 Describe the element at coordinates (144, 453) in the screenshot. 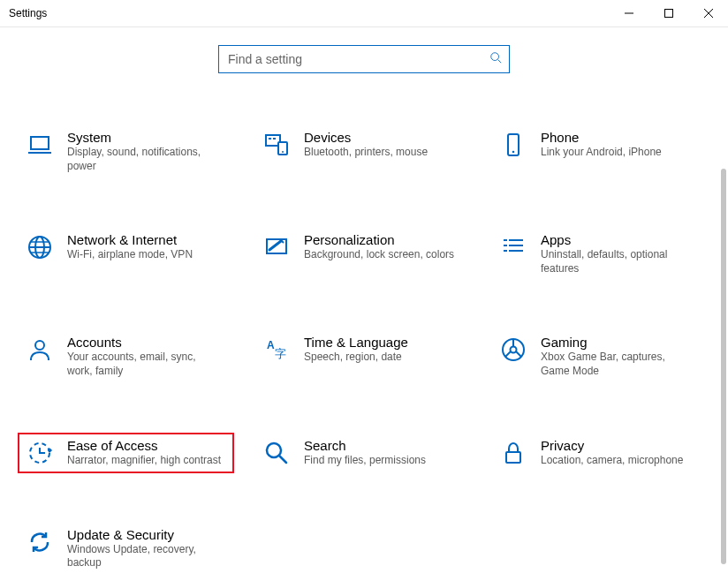

I see `tile-text: Ease of AccessNarrator, magnifier, high …` at that location.